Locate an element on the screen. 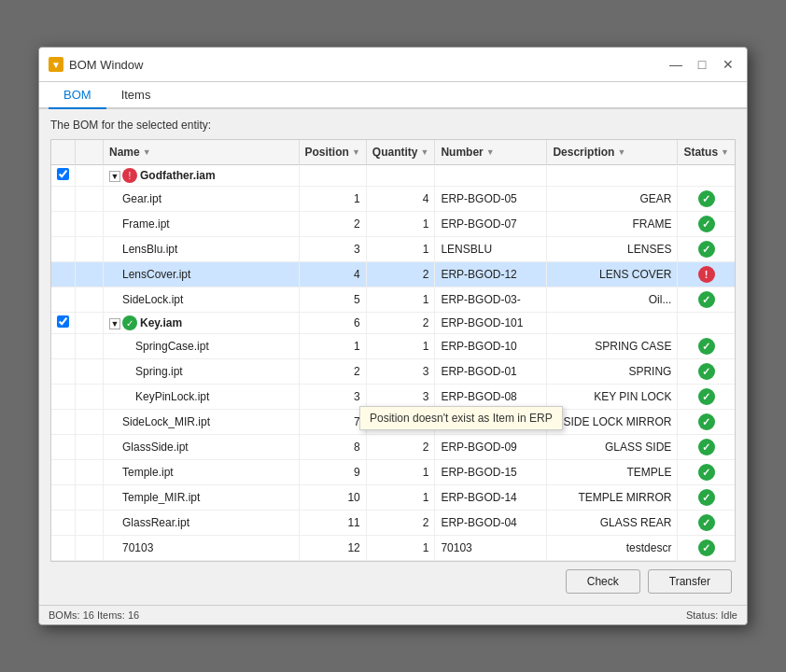  row-name-cell: SideLock.ipt is located at coordinates (202, 301).